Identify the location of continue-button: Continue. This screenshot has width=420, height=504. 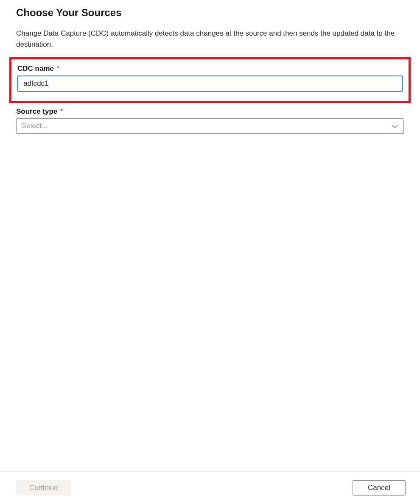
(44, 488).